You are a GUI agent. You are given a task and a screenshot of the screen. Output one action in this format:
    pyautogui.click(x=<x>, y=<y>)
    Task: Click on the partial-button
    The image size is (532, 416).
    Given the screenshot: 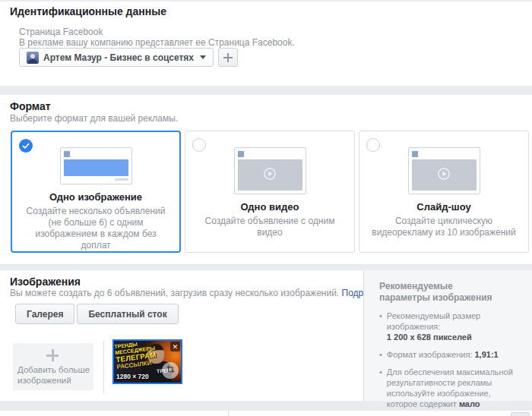 What is the action you would take?
    pyautogui.click(x=520, y=414)
    